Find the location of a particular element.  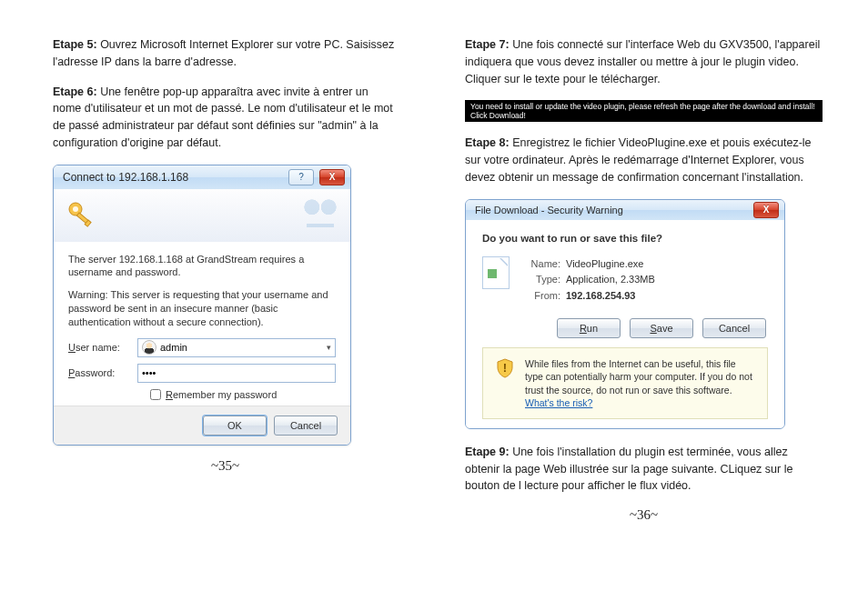

dl-cancel-button: Cancel is located at coordinates (734, 328).